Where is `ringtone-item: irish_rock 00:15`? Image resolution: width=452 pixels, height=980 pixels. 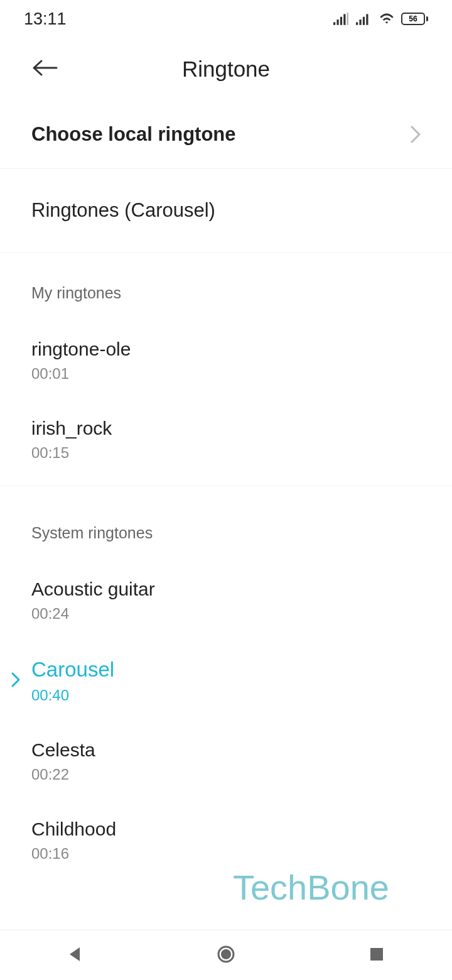
ringtone-item: irish_rock 00:15 is located at coordinates (226, 440).